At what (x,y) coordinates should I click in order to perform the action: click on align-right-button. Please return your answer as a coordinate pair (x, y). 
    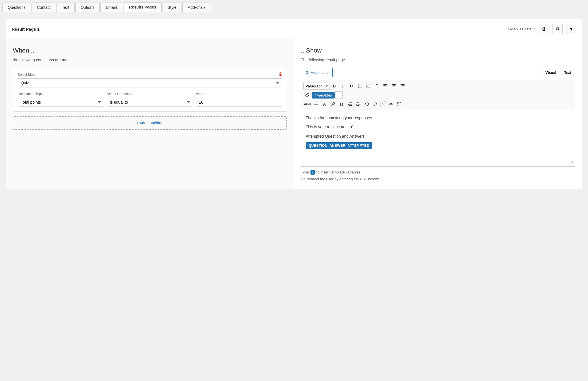
    Looking at the image, I should click on (403, 86).